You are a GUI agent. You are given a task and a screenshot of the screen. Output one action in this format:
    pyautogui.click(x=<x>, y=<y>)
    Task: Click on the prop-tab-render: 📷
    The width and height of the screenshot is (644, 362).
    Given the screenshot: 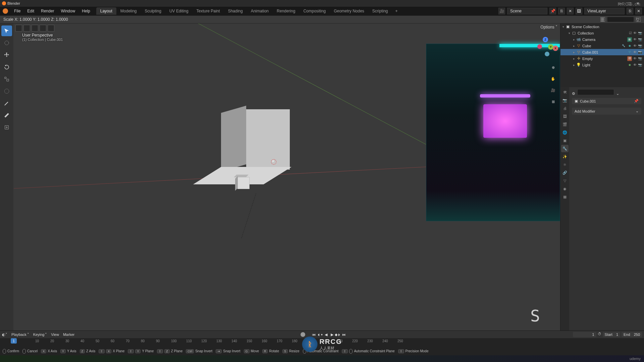 What is the action you would take?
    pyautogui.click(x=565, y=100)
    